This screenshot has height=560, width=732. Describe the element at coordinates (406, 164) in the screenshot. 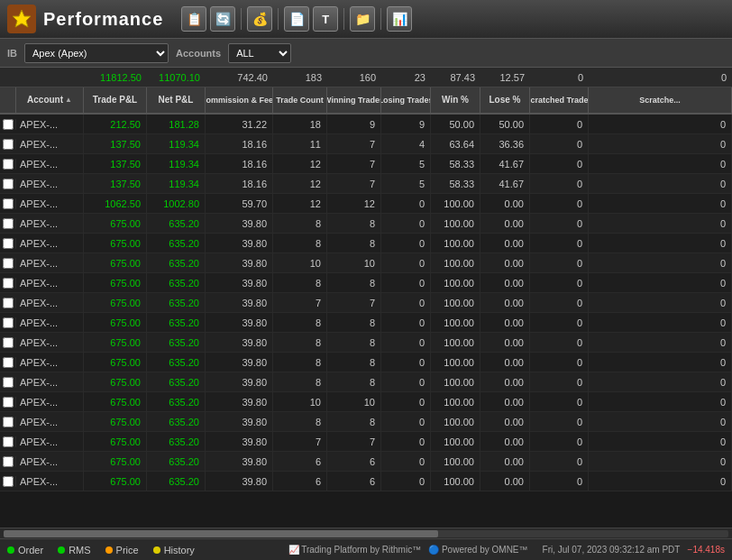

I see `row-losing-2: 5` at that location.